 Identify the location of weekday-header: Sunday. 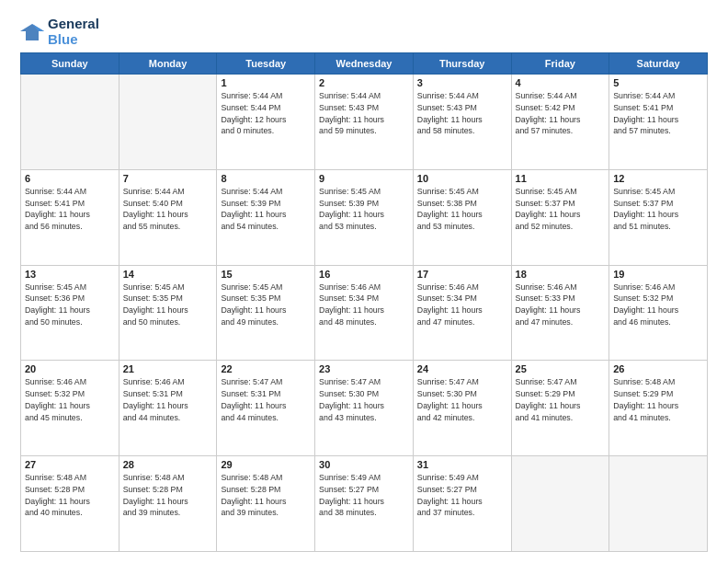
(70, 64).